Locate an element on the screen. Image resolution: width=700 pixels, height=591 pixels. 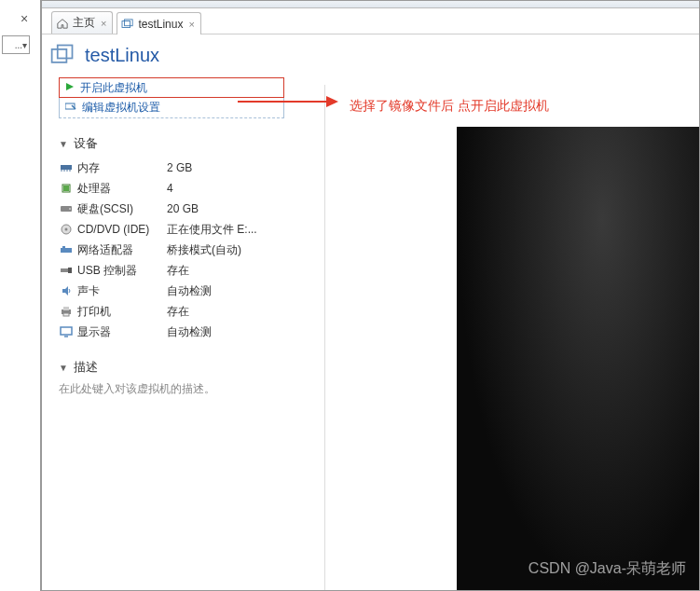
device-label: USB 控制器 is located at coordinates (120, 270).